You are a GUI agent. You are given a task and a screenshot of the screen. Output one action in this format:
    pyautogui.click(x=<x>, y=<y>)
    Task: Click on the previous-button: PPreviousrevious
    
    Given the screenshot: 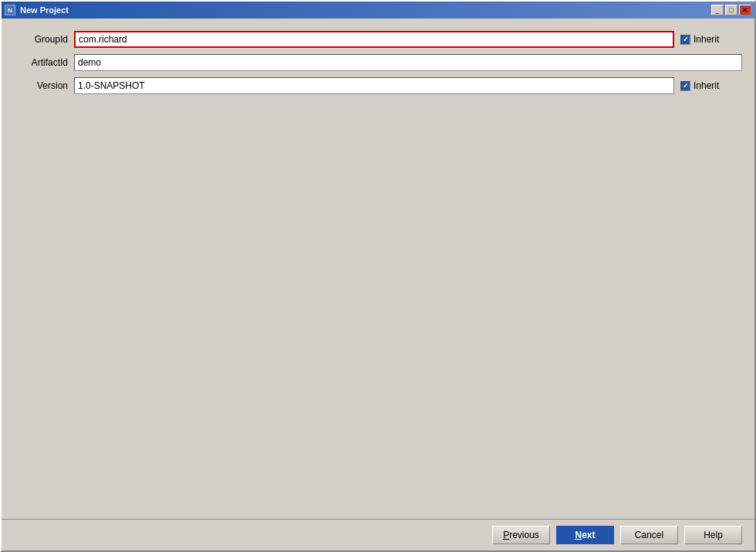 What is the action you would take?
    pyautogui.click(x=521, y=535)
    